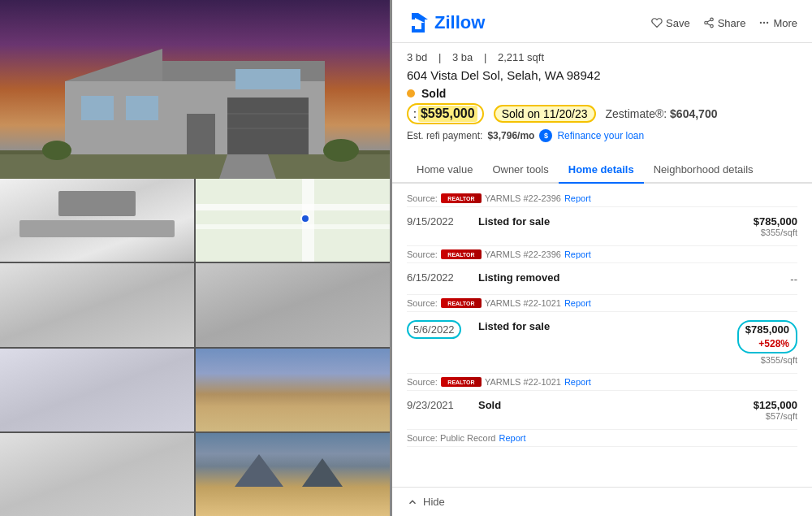 The height and width of the screenshot is (516, 812). Describe the element at coordinates (603, 501) in the screenshot. I see `hide-bar: Hide` at that location.